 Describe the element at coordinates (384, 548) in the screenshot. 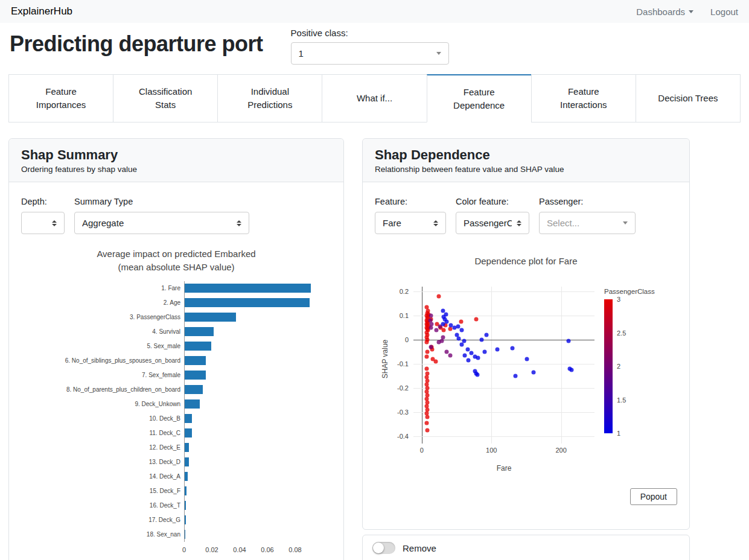

I see `remove-toggle` at that location.